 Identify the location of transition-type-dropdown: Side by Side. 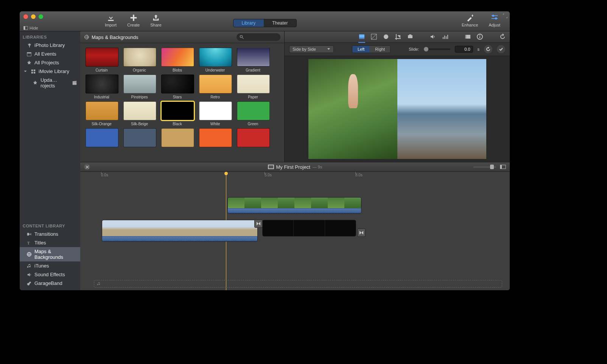
(311, 49).